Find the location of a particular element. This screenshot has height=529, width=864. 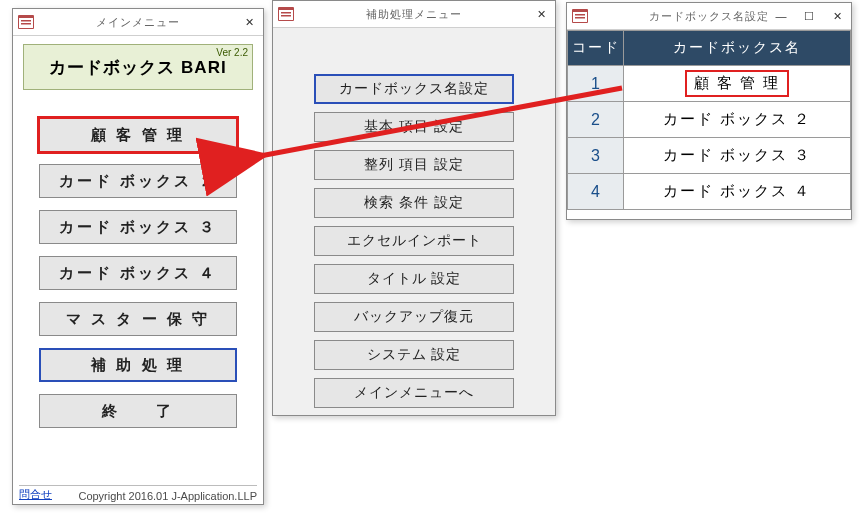

main-btn-cardbox-2: カード ボックス ２ is located at coordinates (138, 181).